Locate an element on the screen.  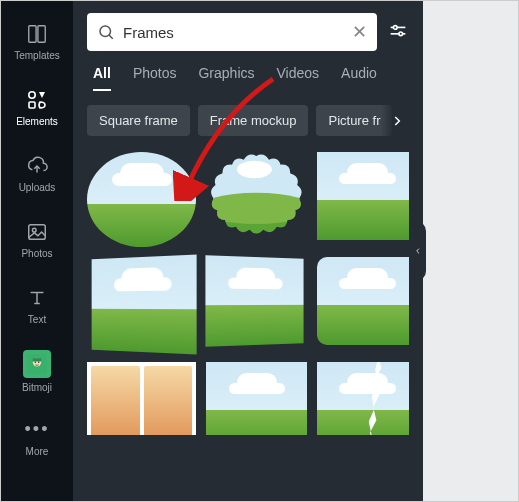
rail-templates: Templates is located at coordinates (37, 41).